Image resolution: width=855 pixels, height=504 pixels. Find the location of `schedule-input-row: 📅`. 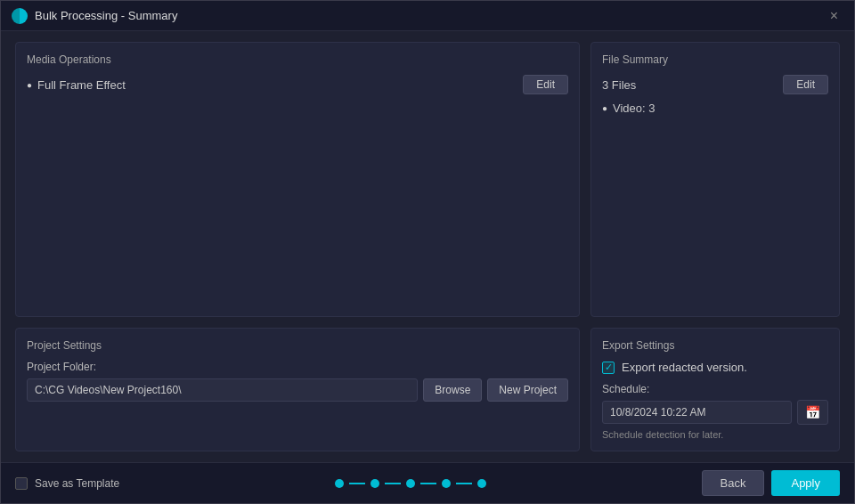

schedule-input-row: 📅 is located at coordinates (715, 412).